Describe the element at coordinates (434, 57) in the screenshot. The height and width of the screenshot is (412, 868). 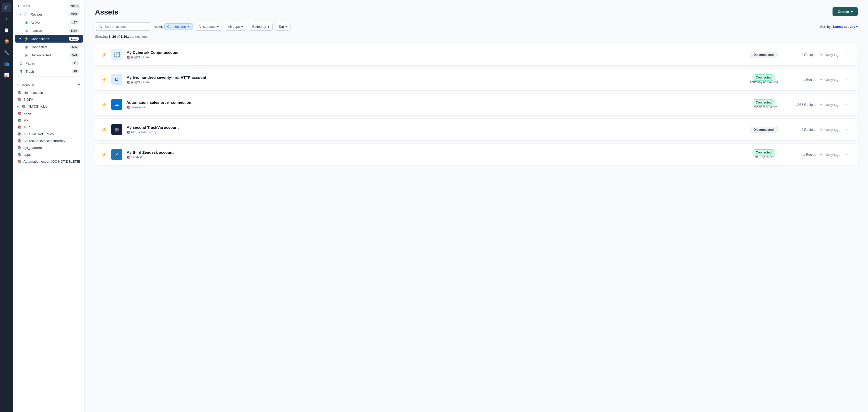
I see `card-folder-1: 📚 [kk][QE] folder` at that location.